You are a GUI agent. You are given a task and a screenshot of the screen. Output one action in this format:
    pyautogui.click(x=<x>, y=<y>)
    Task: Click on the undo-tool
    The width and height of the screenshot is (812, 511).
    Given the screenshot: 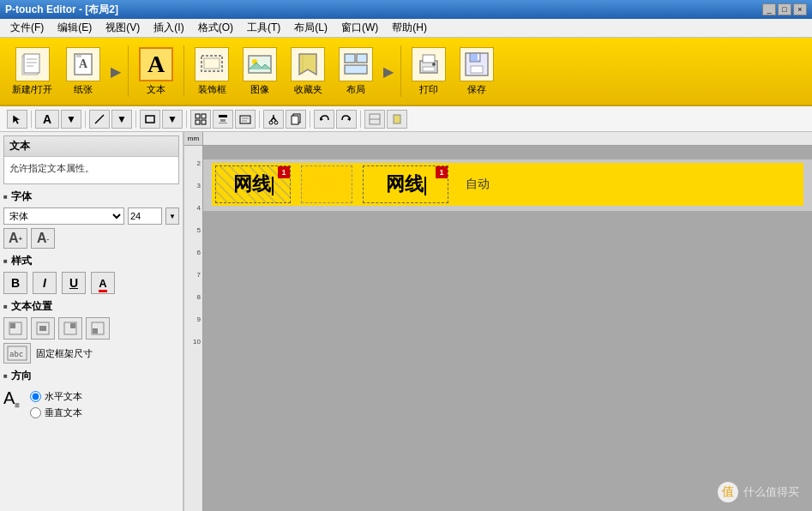 What is the action you would take?
    pyautogui.click(x=324, y=119)
    